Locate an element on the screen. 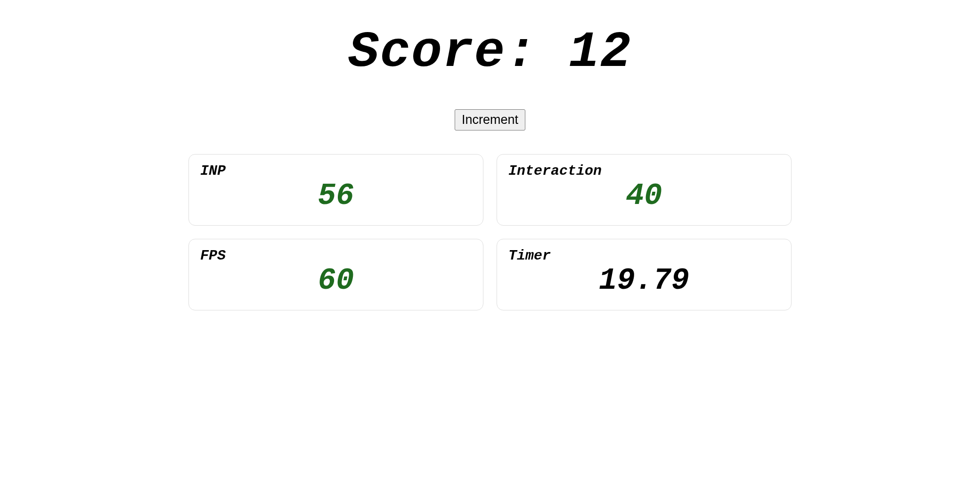 This screenshot has width=980, height=488. score-heading: Score: 12 is located at coordinates (490, 52).